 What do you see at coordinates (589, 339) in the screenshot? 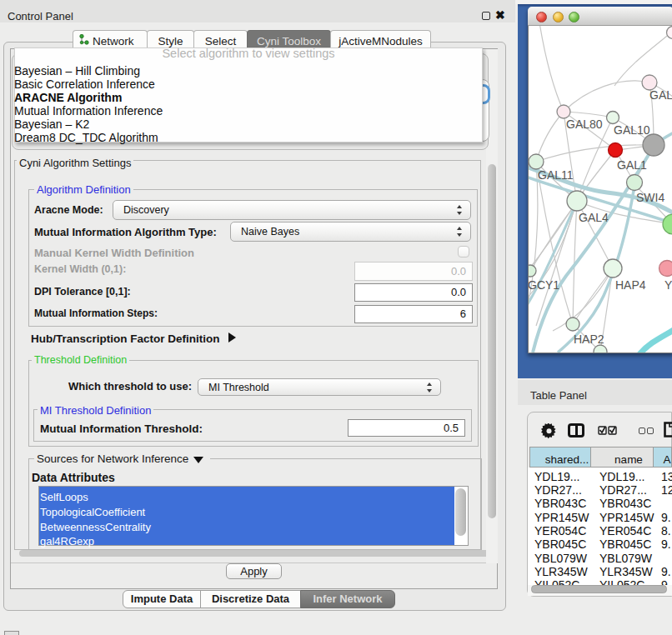
I see `svg-text: HAP2` at bounding box center [589, 339].